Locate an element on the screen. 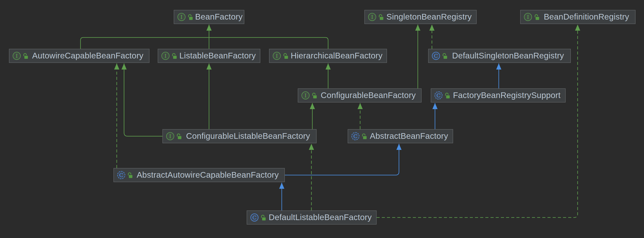 The width and height of the screenshot is (644, 238). node-label: SingletonBeanRegistry is located at coordinates (430, 17).